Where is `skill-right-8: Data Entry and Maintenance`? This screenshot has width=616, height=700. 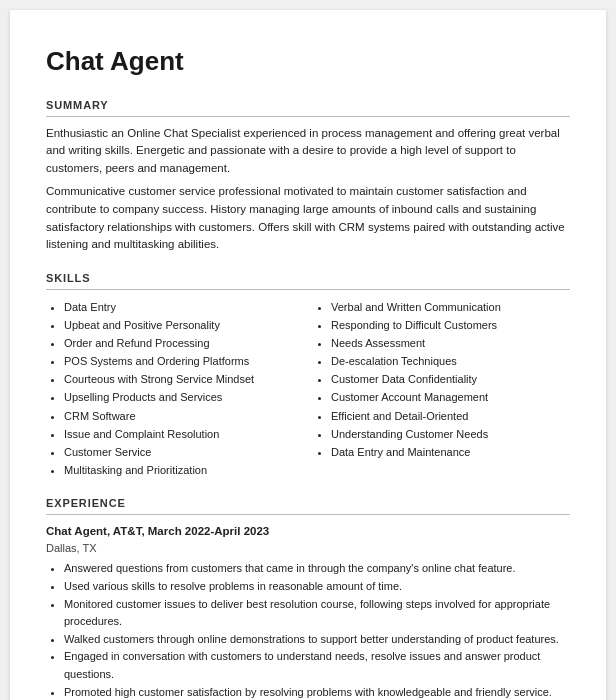
skill-right-8: Data Entry and Maintenance is located at coordinates (450, 452).